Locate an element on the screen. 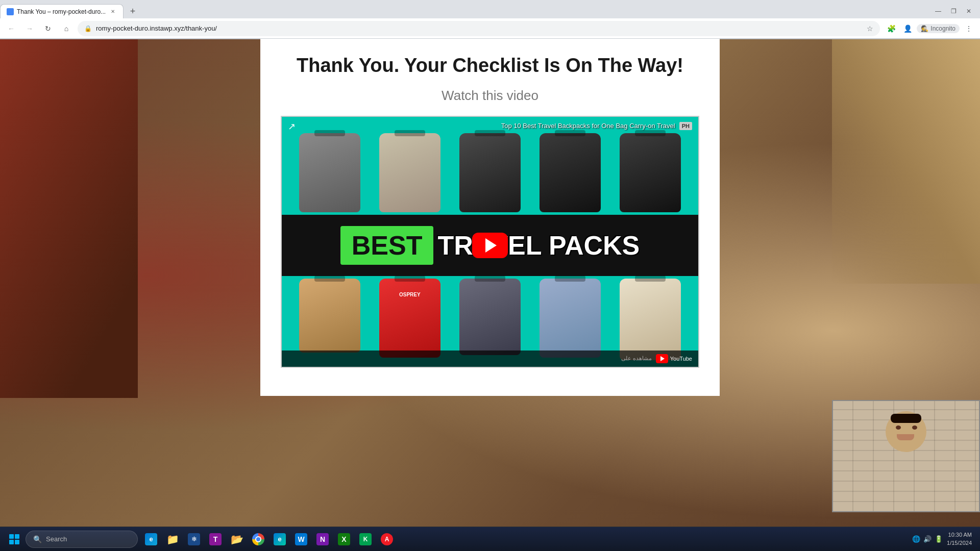 The image size is (980, 551). video-title-text: Top 10 Best Travel Backpacks for One Bag… is located at coordinates (588, 126).